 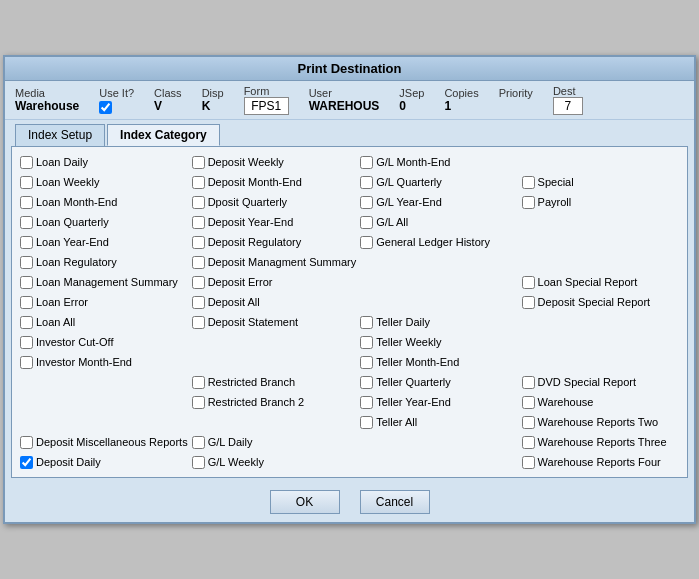 What do you see at coordinates (26, 442) in the screenshot?
I see `checkbox-deposit-miscellaneous-reports` at bounding box center [26, 442].